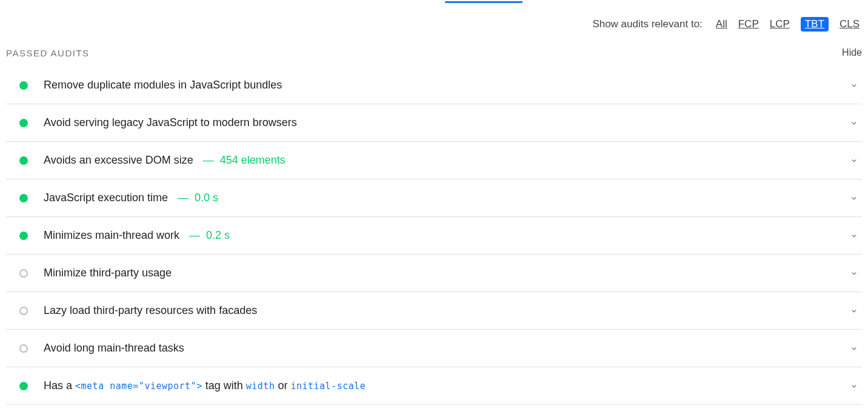 Image resolution: width=868 pixels, height=417 pixels. Describe the element at coordinates (434, 386) in the screenshot. I see `audit-row: Has a <meta name="viewport"> tag with wi…` at that location.